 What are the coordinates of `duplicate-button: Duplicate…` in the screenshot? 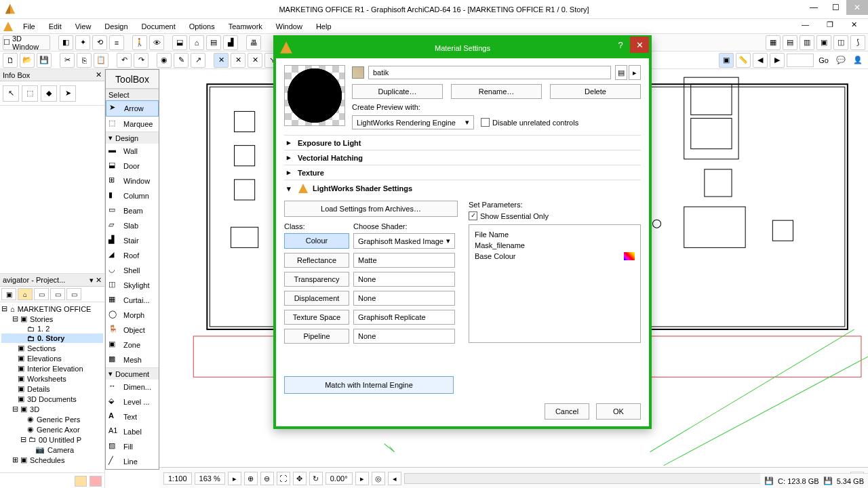 It's located at (397, 92).